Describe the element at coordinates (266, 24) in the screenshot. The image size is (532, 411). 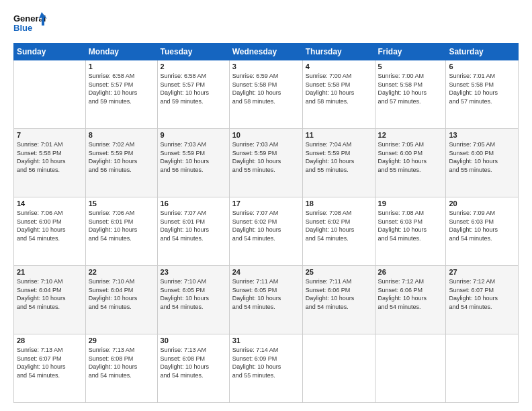
I see `header: General Blue` at that location.